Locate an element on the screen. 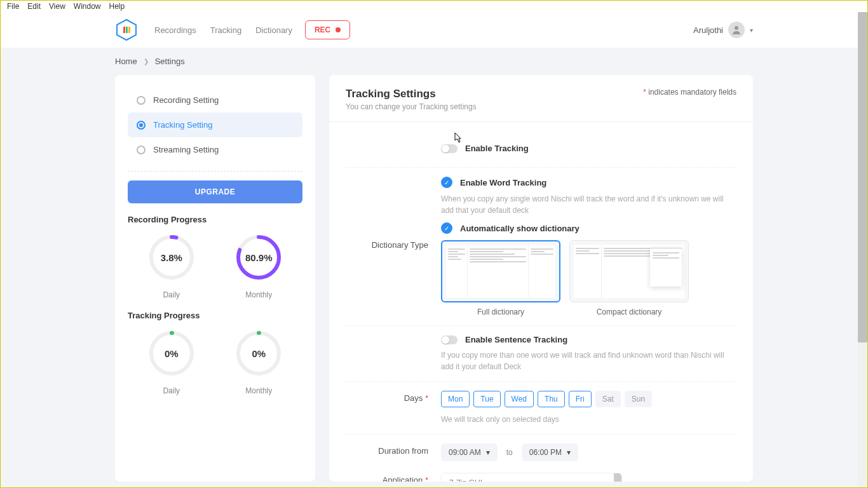 The width and height of the screenshot is (868, 488). dictionary-option-compact: Compact dictionary is located at coordinates (629, 278).